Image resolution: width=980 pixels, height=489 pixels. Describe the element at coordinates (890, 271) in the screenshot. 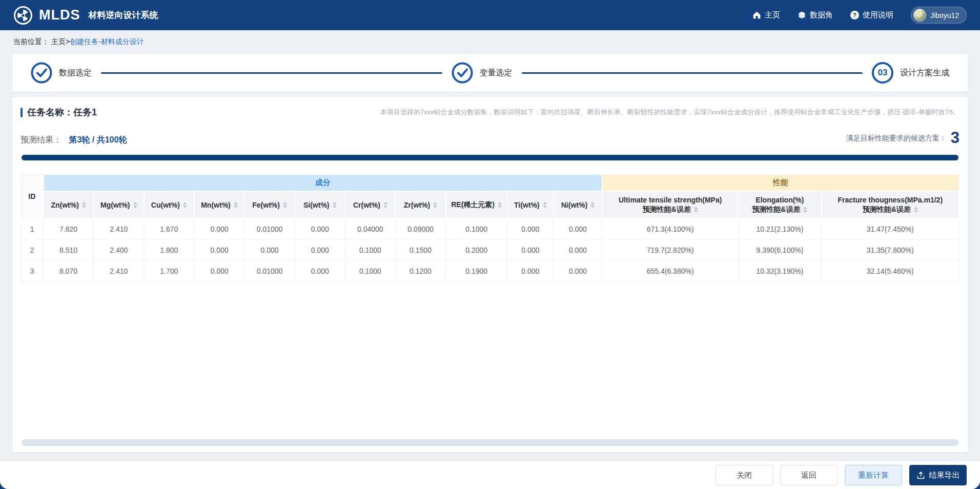

I see `performance-cell: 32.14(5.460%)` at that location.